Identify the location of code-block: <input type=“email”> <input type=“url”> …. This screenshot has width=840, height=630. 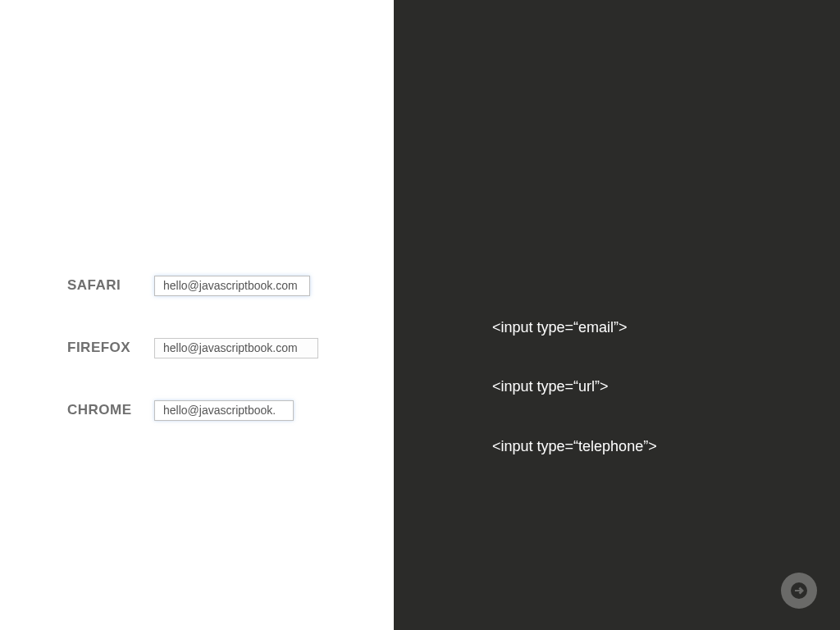
(666, 387).